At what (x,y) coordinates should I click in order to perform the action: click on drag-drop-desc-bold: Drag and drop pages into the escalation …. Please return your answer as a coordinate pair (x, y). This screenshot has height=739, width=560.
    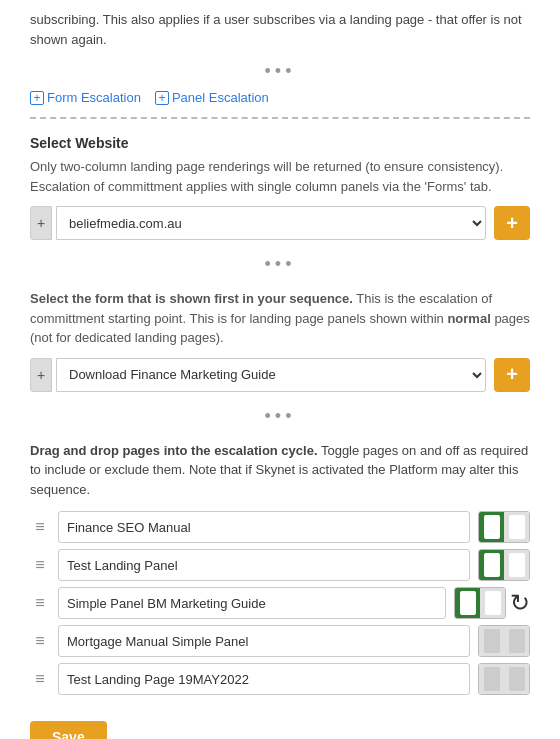
    Looking at the image, I should click on (174, 450).